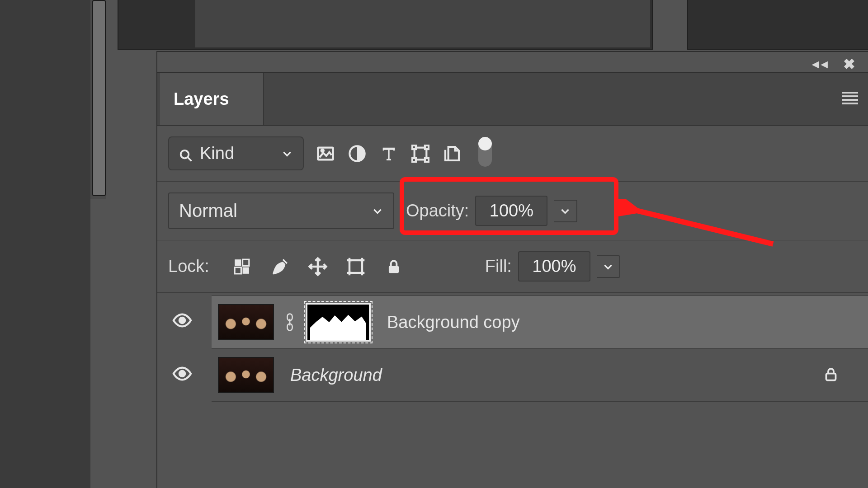  Describe the element at coordinates (566, 211) in the screenshot. I see `opacity-chevron` at that location.